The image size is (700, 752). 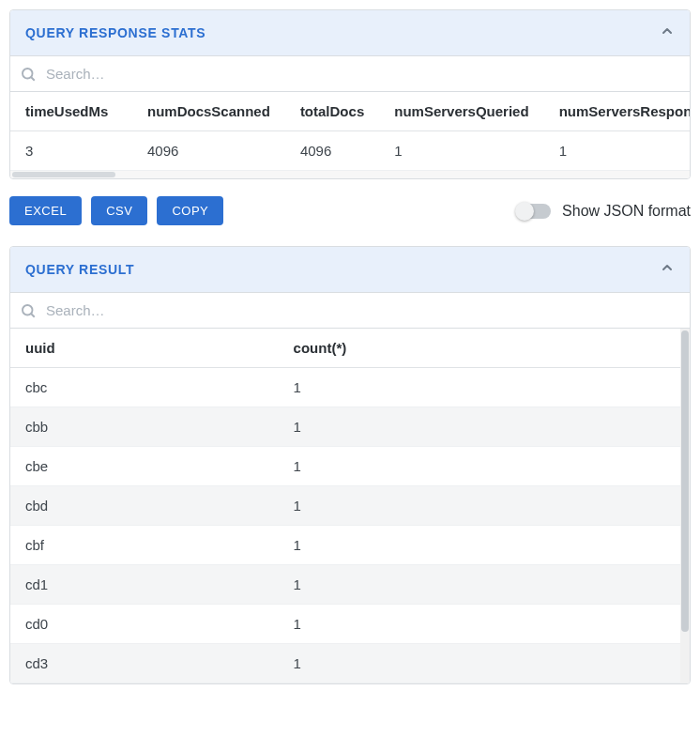 I want to click on cell-uuid: cbb, so click(x=145, y=427).